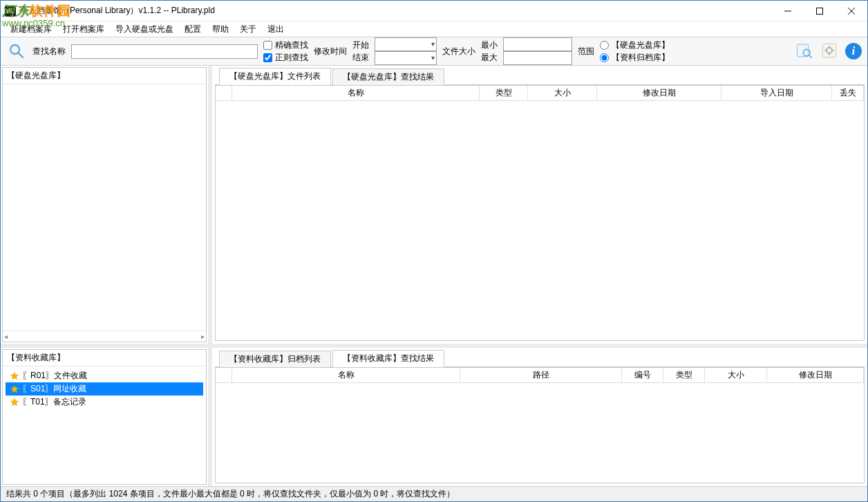  What do you see at coordinates (286, 46) in the screenshot?
I see `exact-checkbox-wrap: 精确查找` at bounding box center [286, 46].